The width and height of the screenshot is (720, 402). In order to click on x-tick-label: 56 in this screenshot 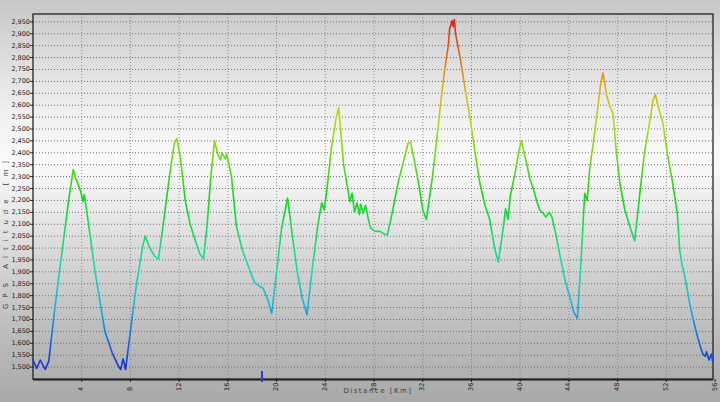, I will do `click(716, 387)`.